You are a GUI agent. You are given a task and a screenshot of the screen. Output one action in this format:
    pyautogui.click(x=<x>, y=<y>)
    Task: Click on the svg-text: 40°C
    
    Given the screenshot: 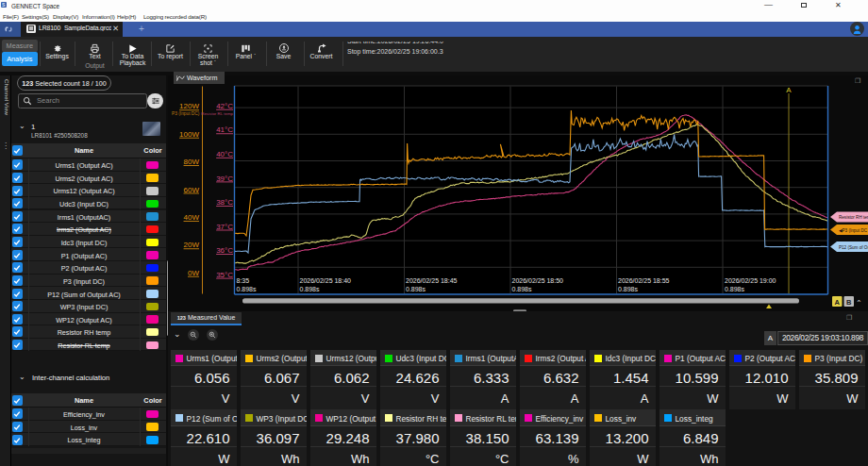 What is the action you would take?
    pyautogui.click(x=225, y=155)
    